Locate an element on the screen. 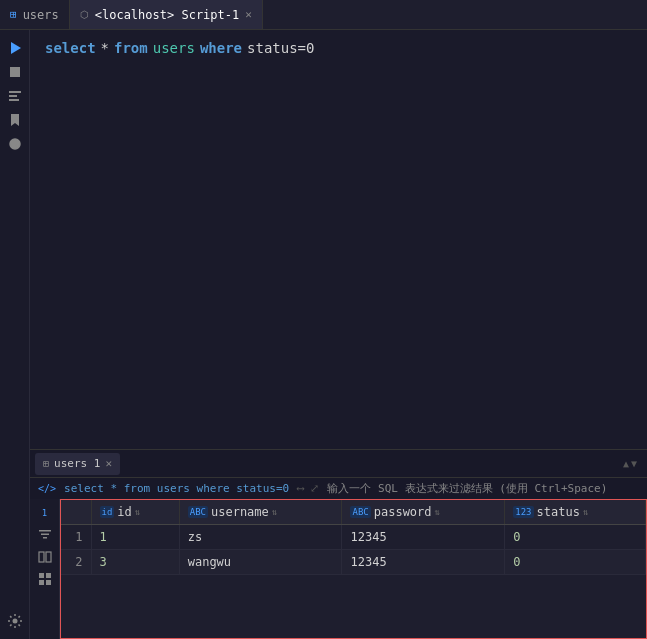  query-tag-icon: </> is located at coordinates (47, 488).